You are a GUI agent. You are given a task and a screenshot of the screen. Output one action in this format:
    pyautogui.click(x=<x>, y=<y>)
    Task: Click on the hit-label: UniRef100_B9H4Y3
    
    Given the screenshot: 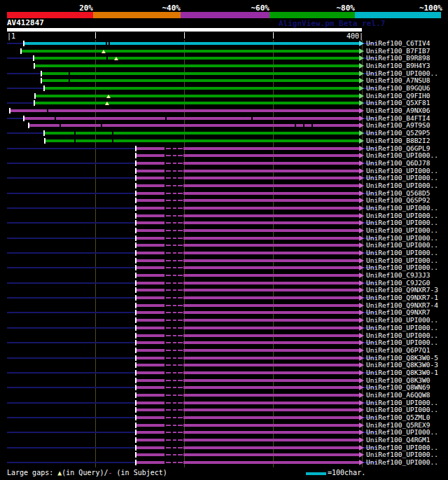 What is the action you would take?
    pyautogui.click(x=398, y=66)
    